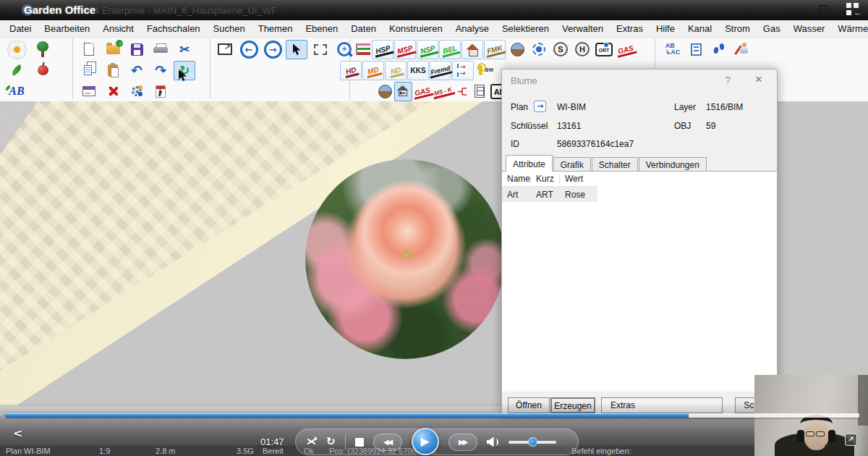  What do you see at coordinates (137, 71) in the screenshot?
I see `undo-button: ↶` at bounding box center [137, 71].